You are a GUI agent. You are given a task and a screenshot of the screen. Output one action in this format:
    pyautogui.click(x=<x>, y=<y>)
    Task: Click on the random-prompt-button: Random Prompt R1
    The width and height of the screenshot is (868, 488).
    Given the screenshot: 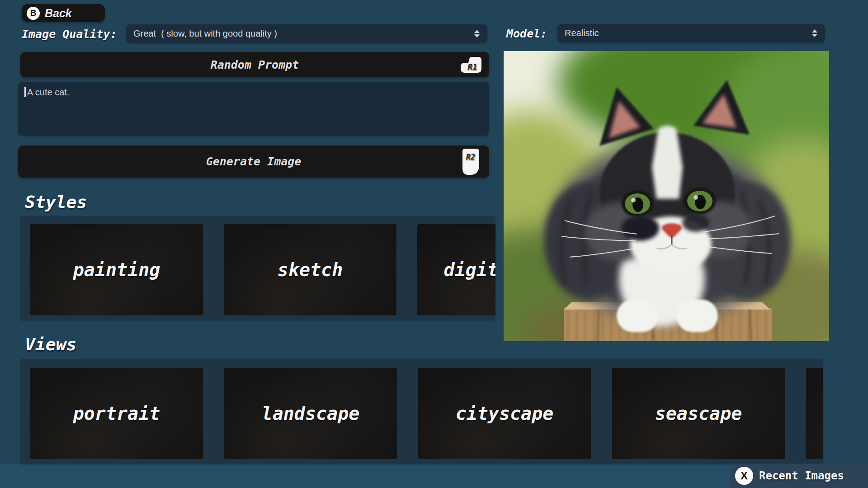 What is the action you would take?
    pyautogui.click(x=255, y=65)
    